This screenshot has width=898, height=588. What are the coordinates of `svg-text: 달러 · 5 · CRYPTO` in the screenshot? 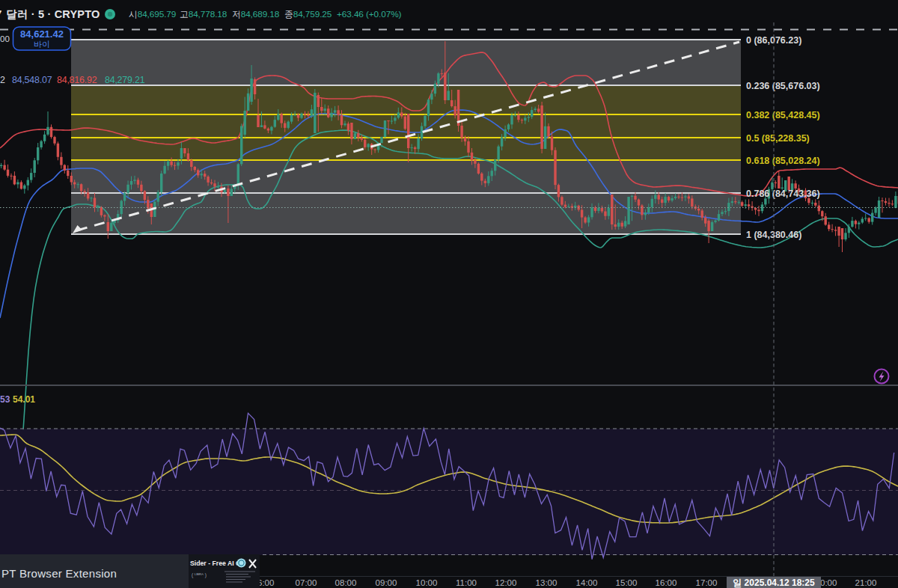 It's located at (52, 14).